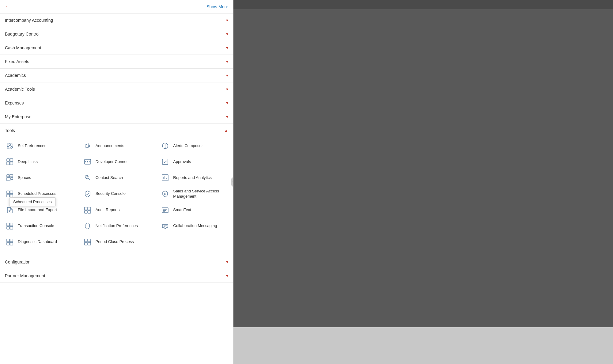  I want to click on scheduled-icon, so click(10, 194).